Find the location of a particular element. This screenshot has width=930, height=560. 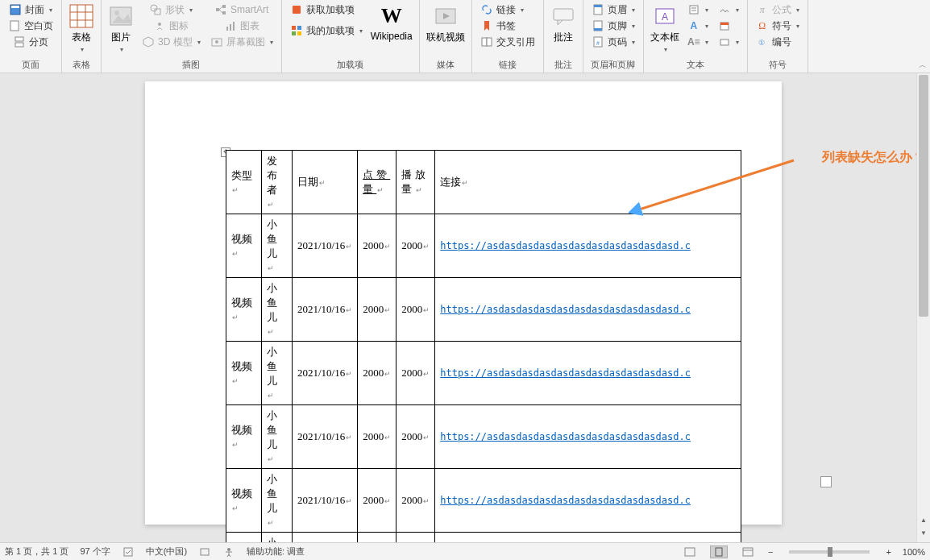

equation-button: π公式 is located at coordinates (778, 10).